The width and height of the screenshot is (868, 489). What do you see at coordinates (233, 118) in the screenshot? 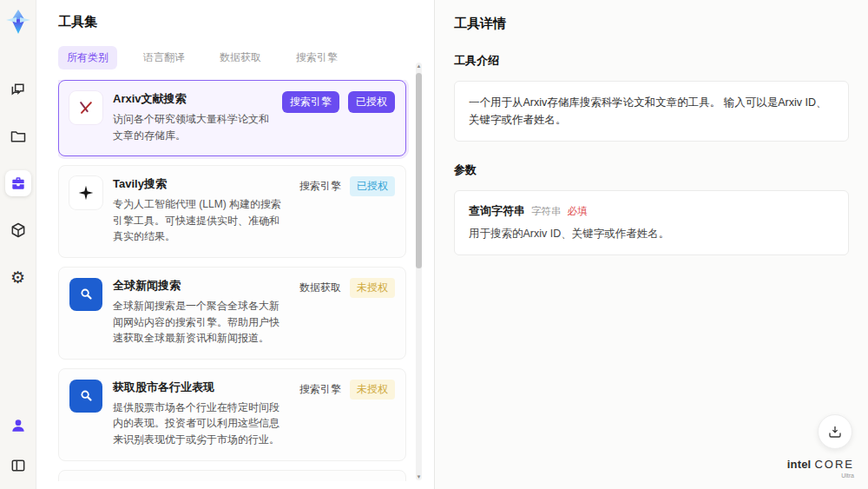
I see `tool-list-item: Arxiv文献搜索 访问各个研究领域大量科学论文和文章的存储库。 搜索引擎 已授…` at bounding box center [233, 118].